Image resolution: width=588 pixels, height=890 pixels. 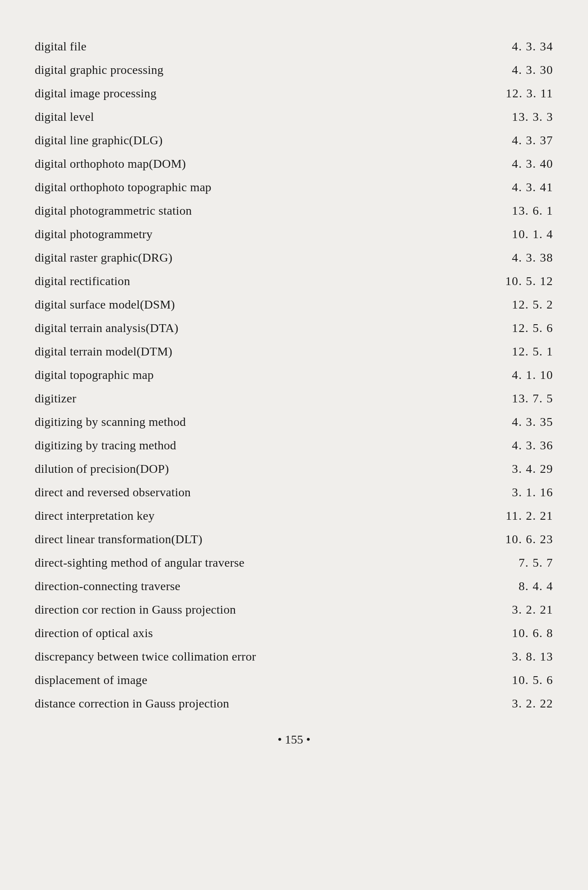 I want to click on page-number: 4. 3. 41, so click(x=532, y=187).